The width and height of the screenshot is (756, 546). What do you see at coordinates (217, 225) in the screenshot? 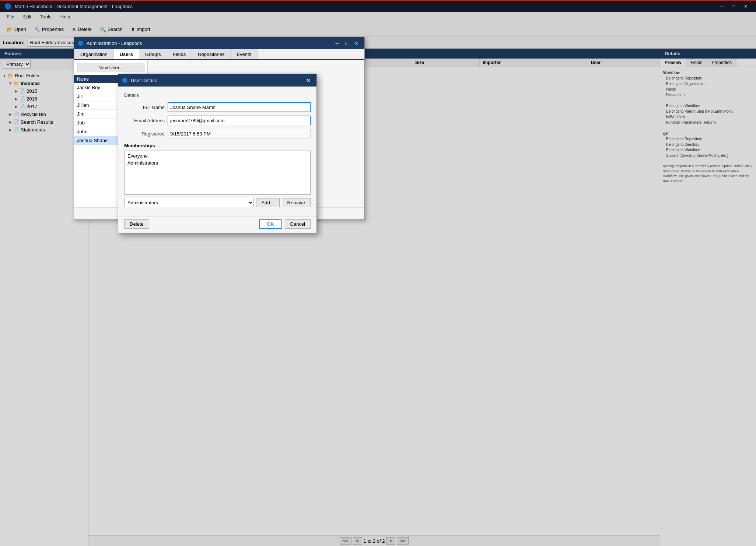
I see `dialog-footer: Delete OK Cancel` at bounding box center [217, 225].